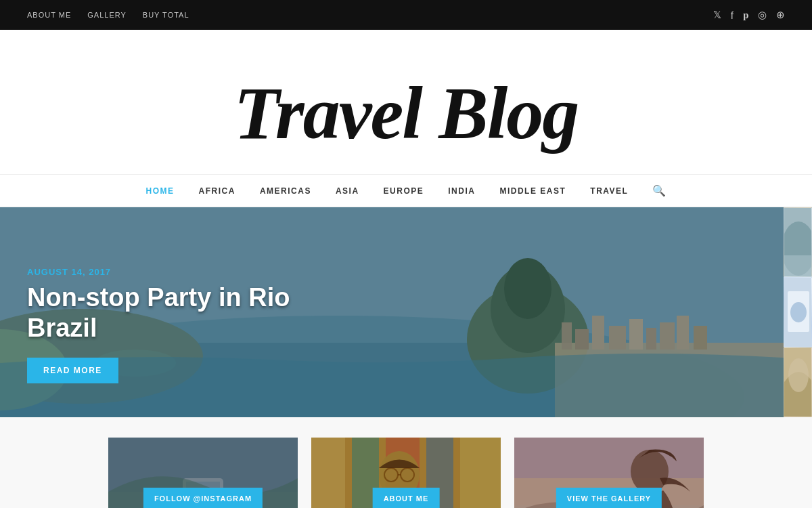 The width and height of the screenshot is (812, 508). What do you see at coordinates (609, 191) in the screenshot?
I see `nav-travel: TRAVEL` at bounding box center [609, 191].